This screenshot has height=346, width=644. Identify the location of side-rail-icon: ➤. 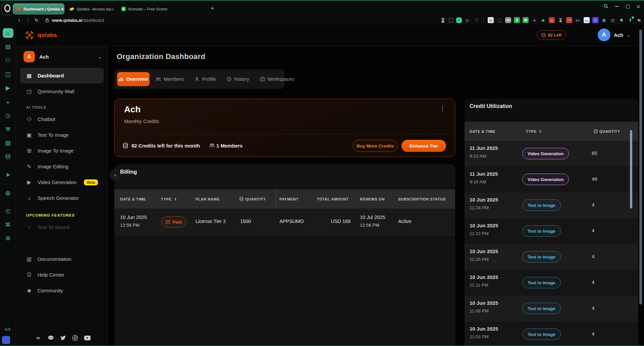
(8, 175).